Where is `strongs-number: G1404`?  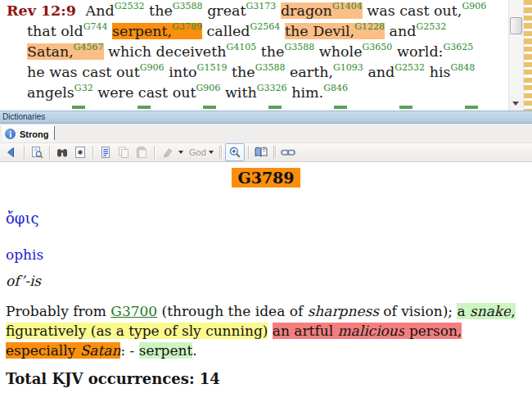 strongs-number: G1404 is located at coordinates (347, 7).